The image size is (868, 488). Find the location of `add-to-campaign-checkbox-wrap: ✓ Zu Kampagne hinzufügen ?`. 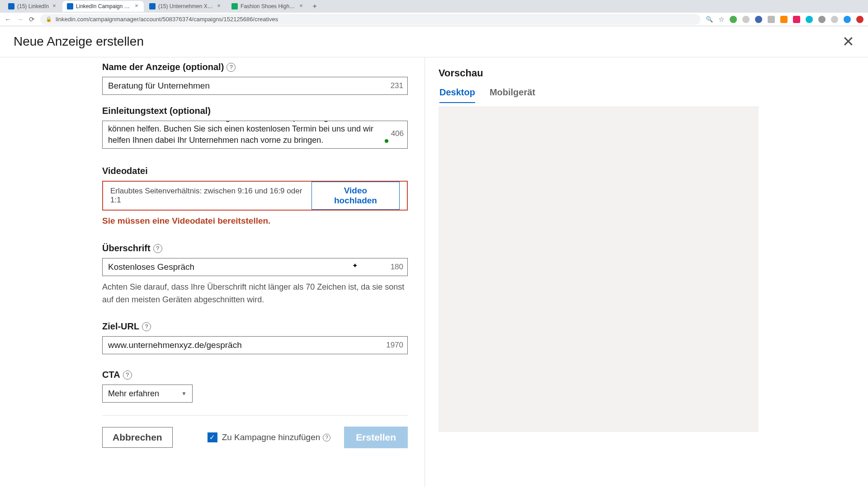

add-to-campaign-checkbox-wrap: ✓ Zu Kampagne hinzufügen ? is located at coordinates (269, 437).